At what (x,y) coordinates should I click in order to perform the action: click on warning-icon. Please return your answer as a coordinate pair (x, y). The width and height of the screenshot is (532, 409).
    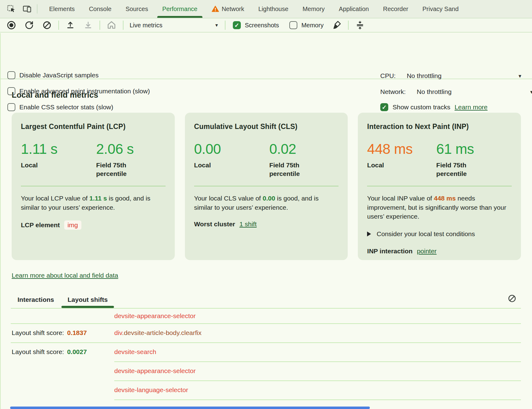
    Looking at the image, I should click on (215, 9).